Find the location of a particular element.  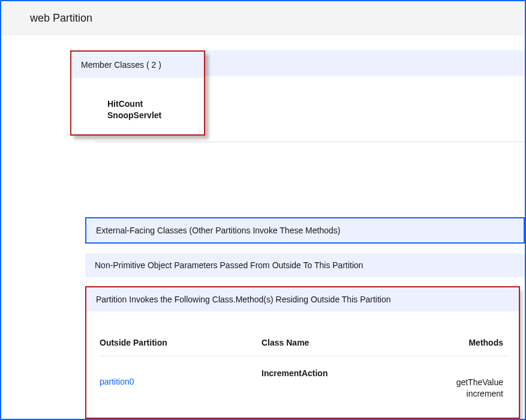

external-facing-label: External-Facing Classes (Other Partition… is located at coordinates (218, 230).